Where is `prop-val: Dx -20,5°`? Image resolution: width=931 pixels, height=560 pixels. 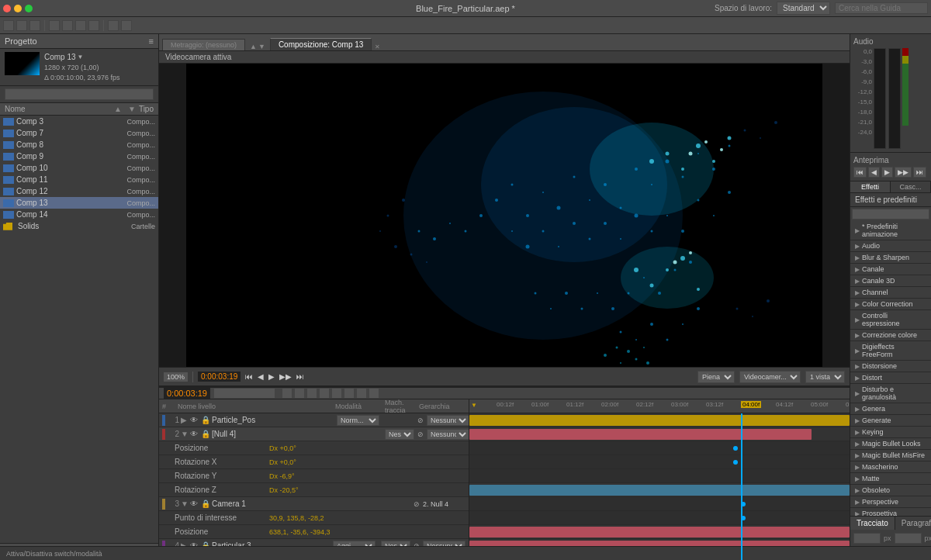 prop-val: Dx -20,5° is located at coordinates (284, 490).